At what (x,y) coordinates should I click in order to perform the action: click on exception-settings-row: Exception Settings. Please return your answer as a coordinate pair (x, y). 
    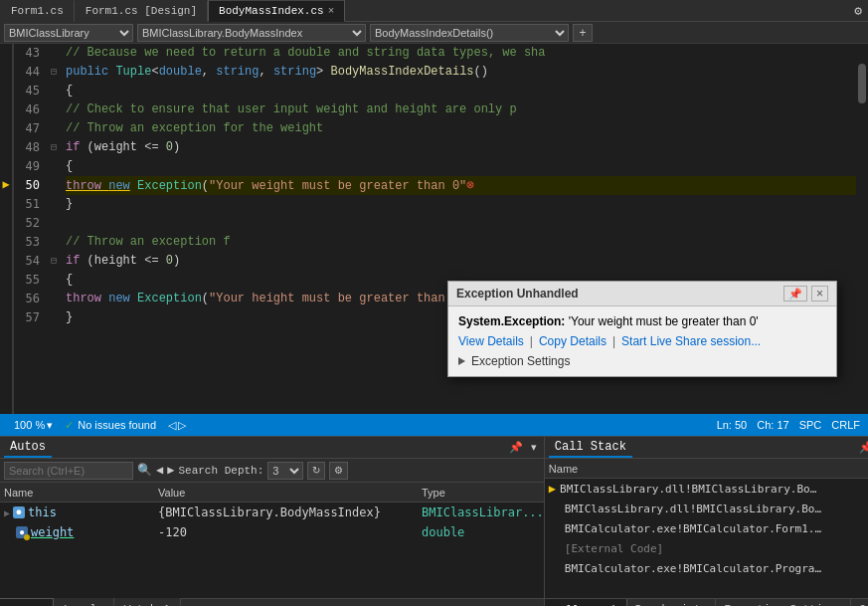
    Looking at the image, I should click on (642, 361).